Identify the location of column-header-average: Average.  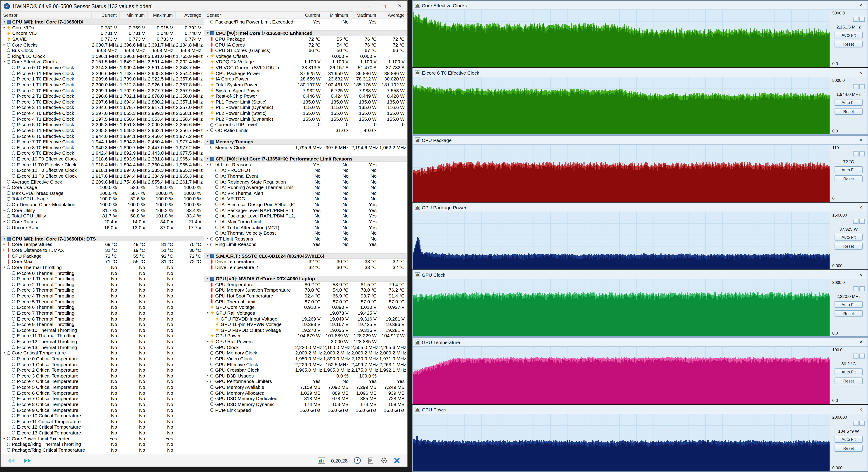
(190, 15).